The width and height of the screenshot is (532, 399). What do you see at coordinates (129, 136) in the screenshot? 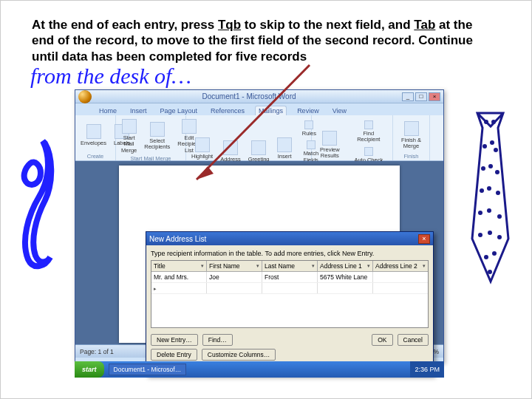
I see `start-mail-merge-button: Start Mail Merge` at bounding box center [129, 136].